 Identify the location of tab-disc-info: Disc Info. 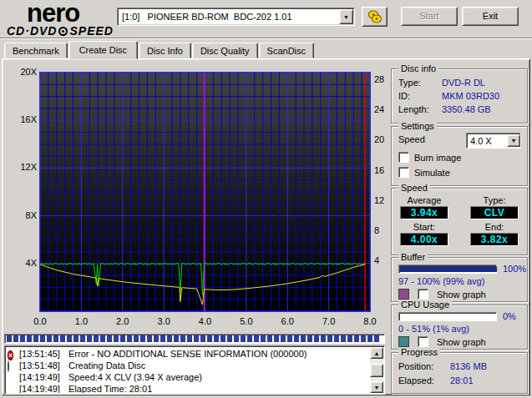
(165, 50).